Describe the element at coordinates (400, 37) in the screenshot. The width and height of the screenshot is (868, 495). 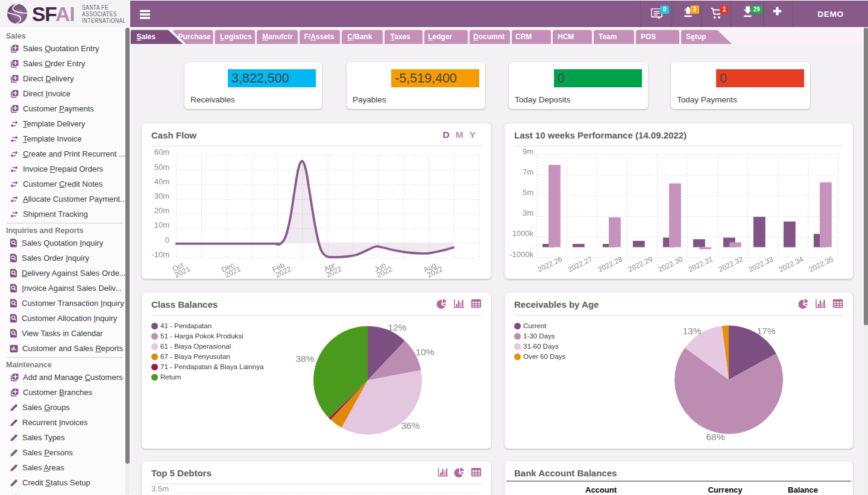
I see `svg-text: Taxes` at that location.